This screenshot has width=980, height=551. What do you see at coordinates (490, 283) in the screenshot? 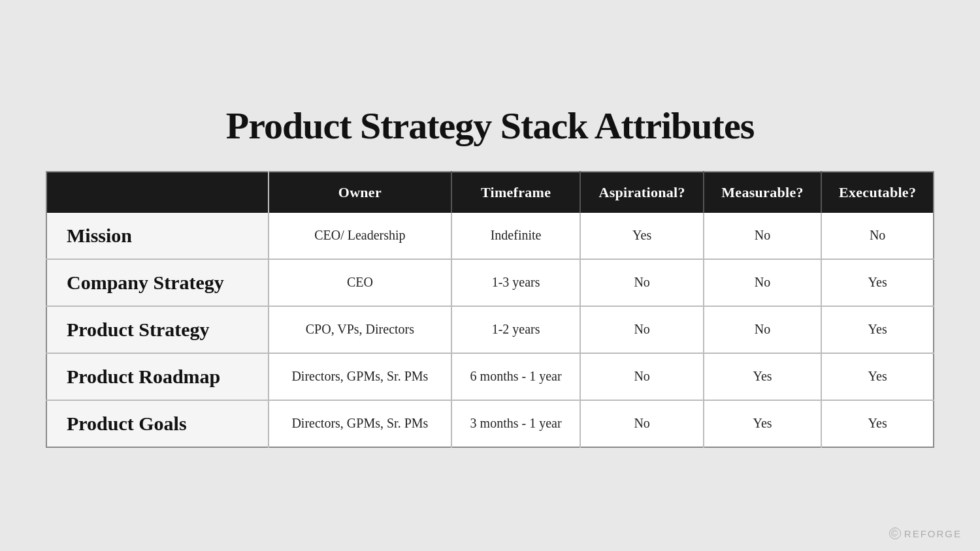
I see `table-row: Company StrategyCEO1-3 yearsNoNoYes` at bounding box center [490, 283].